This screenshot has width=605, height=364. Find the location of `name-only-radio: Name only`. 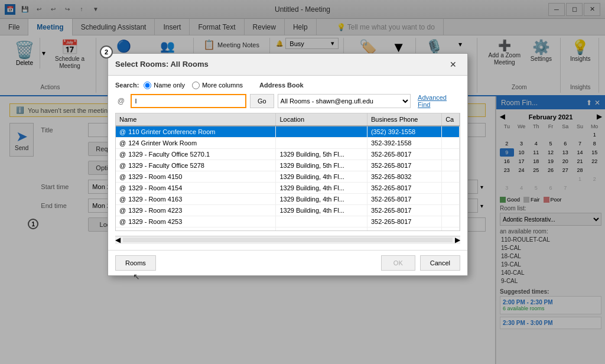

name-only-radio: Name only is located at coordinates (164, 85).